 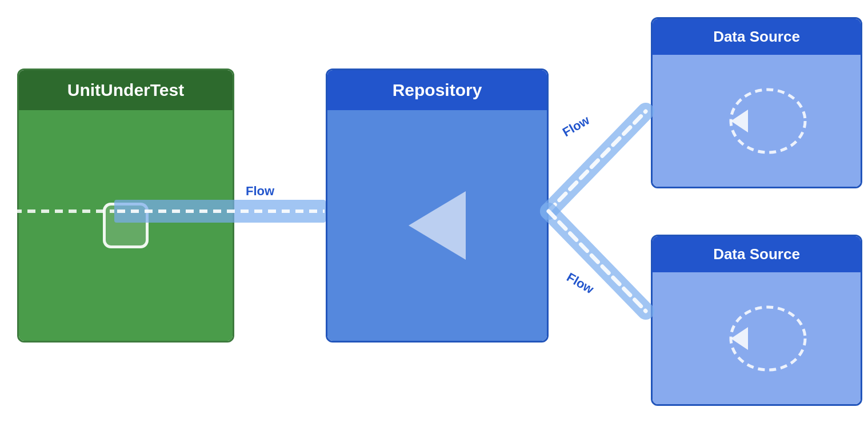 What do you see at coordinates (437, 90) in the screenshot?
I see `repository-header: Repository` at bounding box center [437, 90].